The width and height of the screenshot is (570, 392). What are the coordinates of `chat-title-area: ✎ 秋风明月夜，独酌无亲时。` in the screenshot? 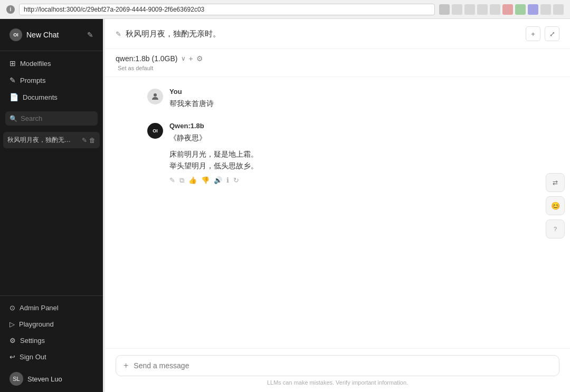 It's located at (168, 34).